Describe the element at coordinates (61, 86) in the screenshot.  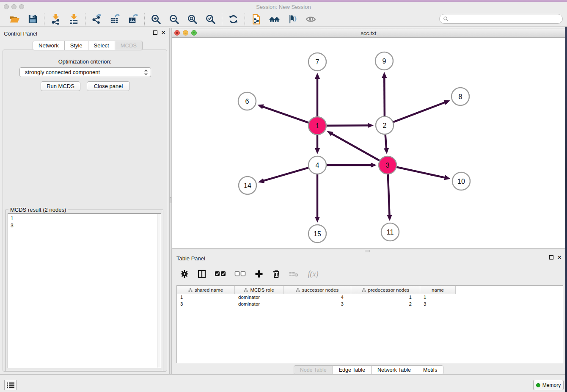
I see `run-mcds-button: Run MCDS` at that location.